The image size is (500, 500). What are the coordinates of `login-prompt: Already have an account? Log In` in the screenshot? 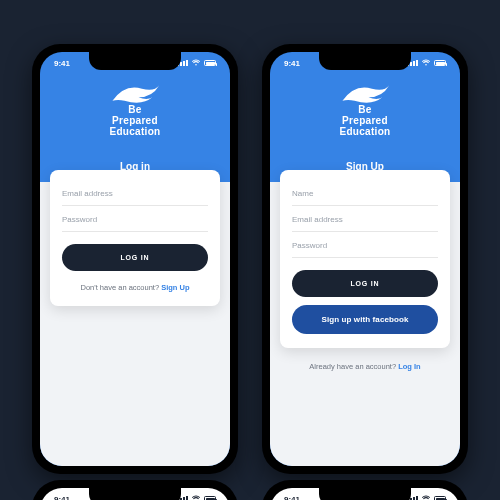 It's located at (365, 366).